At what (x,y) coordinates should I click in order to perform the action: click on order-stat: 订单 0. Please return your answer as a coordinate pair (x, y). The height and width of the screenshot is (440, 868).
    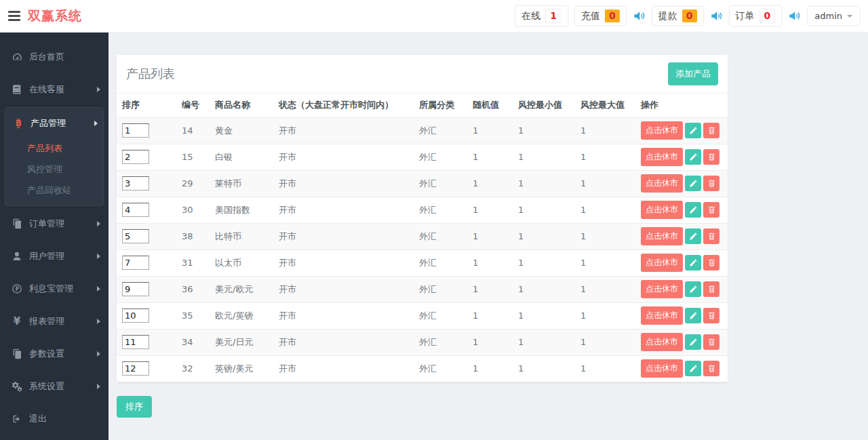
    Looking at the image, I should click on (755, 16).